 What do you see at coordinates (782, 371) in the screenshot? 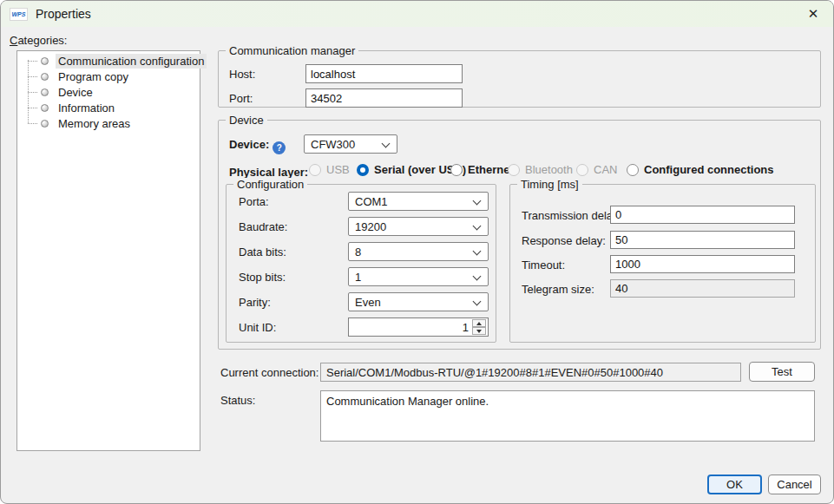
I see `test-button: Test` at bounding box center [782, 371].